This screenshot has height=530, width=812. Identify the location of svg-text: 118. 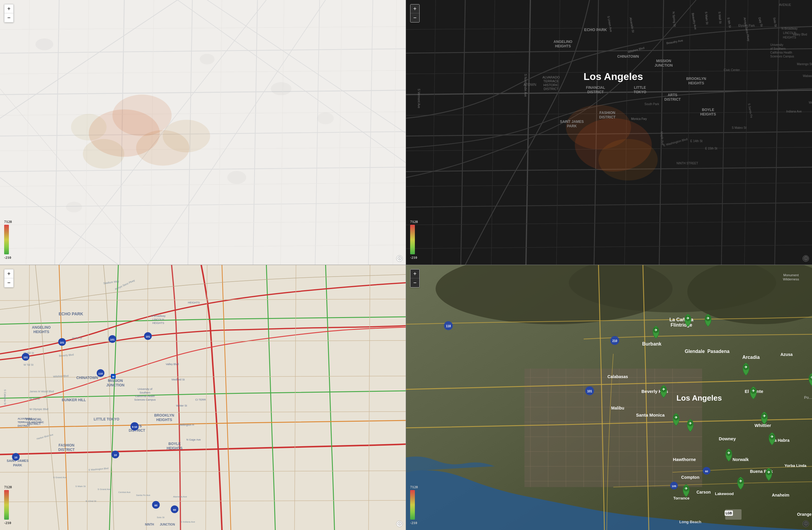
(448, 326).